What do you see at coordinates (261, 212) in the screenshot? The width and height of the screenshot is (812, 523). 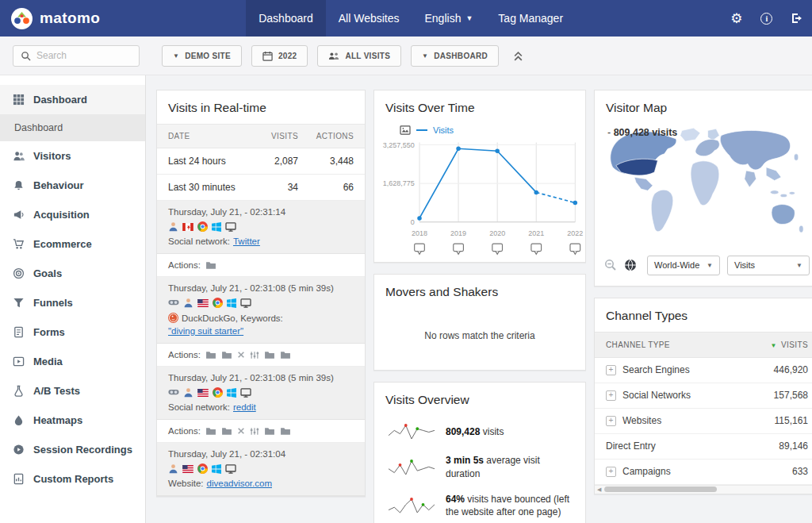 I see `visit-datetime: Thursday, July 21, - 02:31:14` at bounding box center [261, 212].